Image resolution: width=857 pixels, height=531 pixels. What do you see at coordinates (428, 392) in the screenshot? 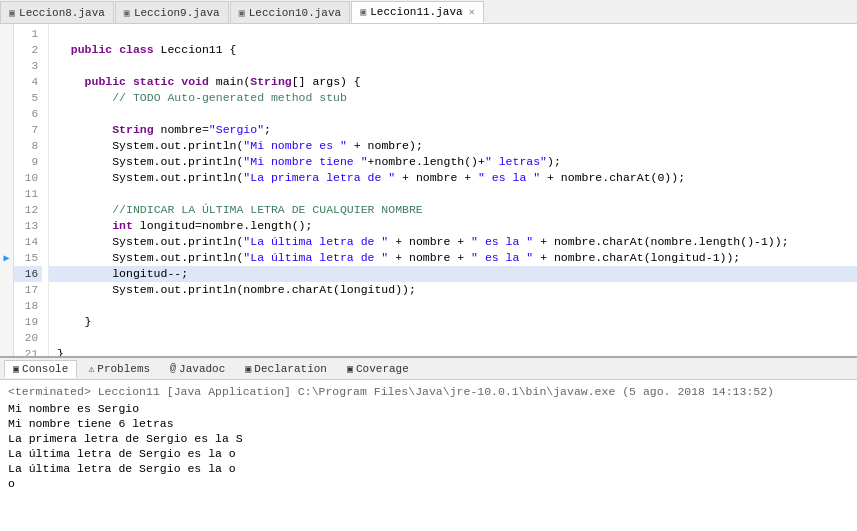
I see `console-terminated-line: <terminated> Leccion11 [Java Application…` at bounding box center [428, 392].